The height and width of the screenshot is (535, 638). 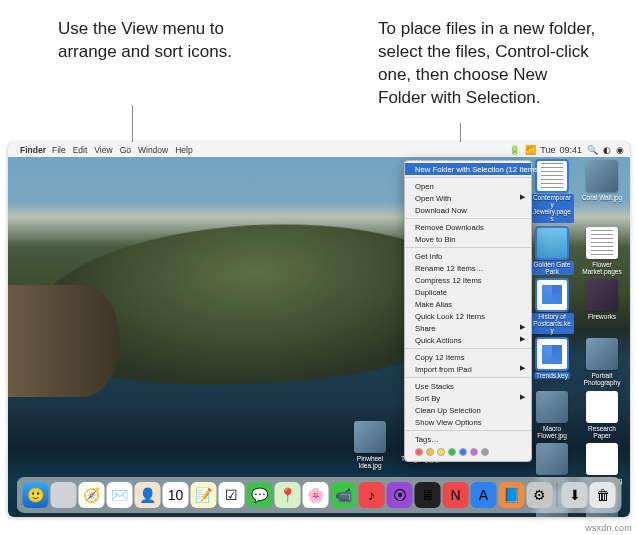 What do you see at coordinates (468, 422) in the screenshot?
I see `context-menu-item: Show View Options` at bounding box center [468, 422].